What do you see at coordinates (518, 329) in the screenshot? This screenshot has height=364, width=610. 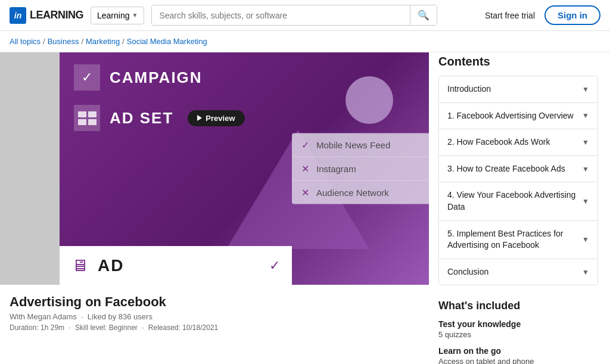 I see `included-item-quizzes: Test your knowledge 5 quizzes` at bounding box center [518, 329].